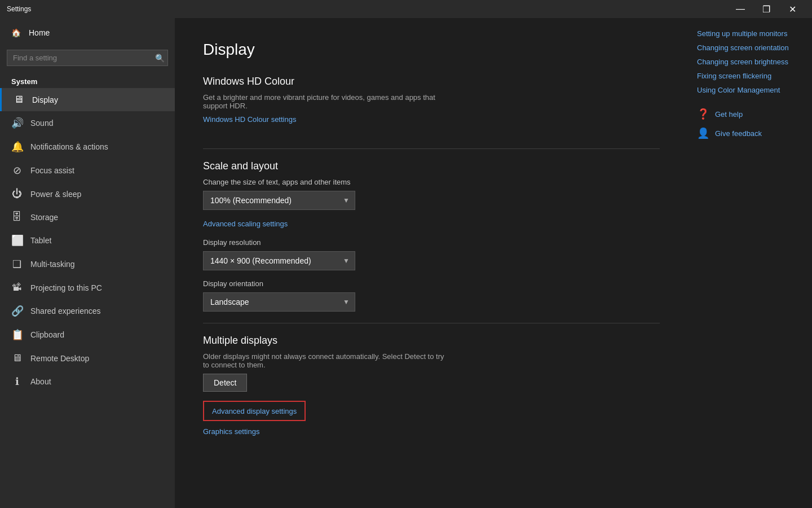  I want to click on search-input, so click(87, 58).